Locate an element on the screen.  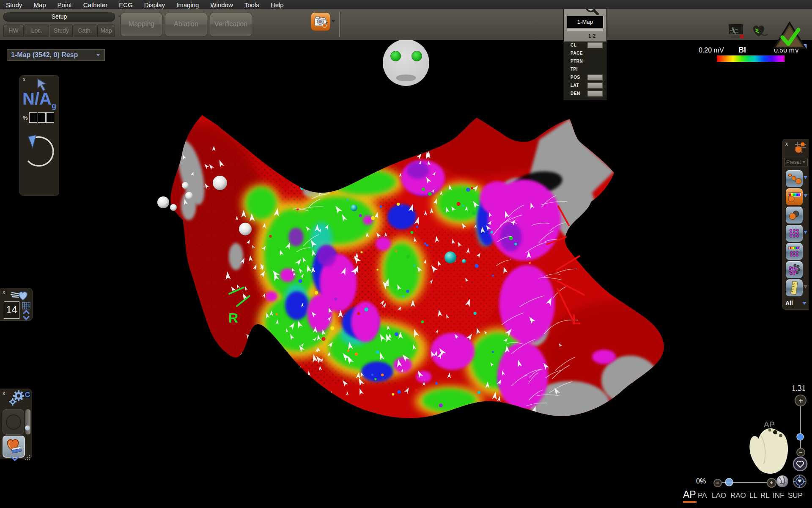
orientation-button-lao: LAO is located at coordinates (719, 496).